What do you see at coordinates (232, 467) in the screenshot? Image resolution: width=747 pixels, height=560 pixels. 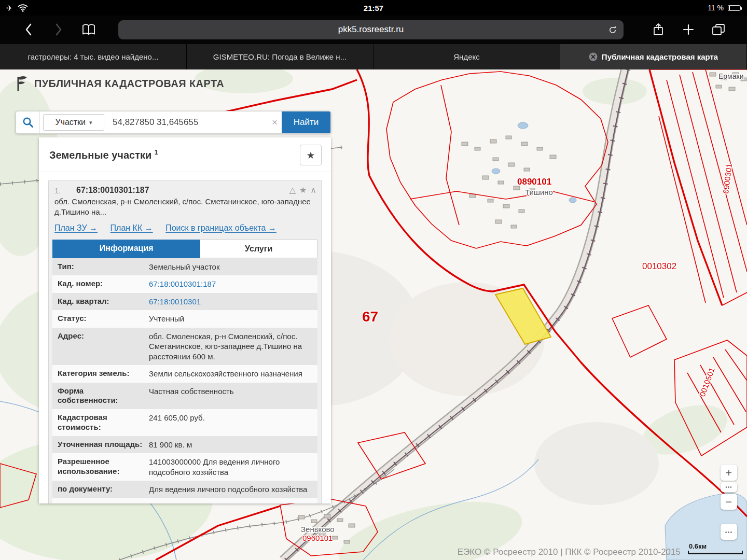 I see `info-value: 141003000000 Для ведения личного подсобн…` at bounding box center [232, 467].